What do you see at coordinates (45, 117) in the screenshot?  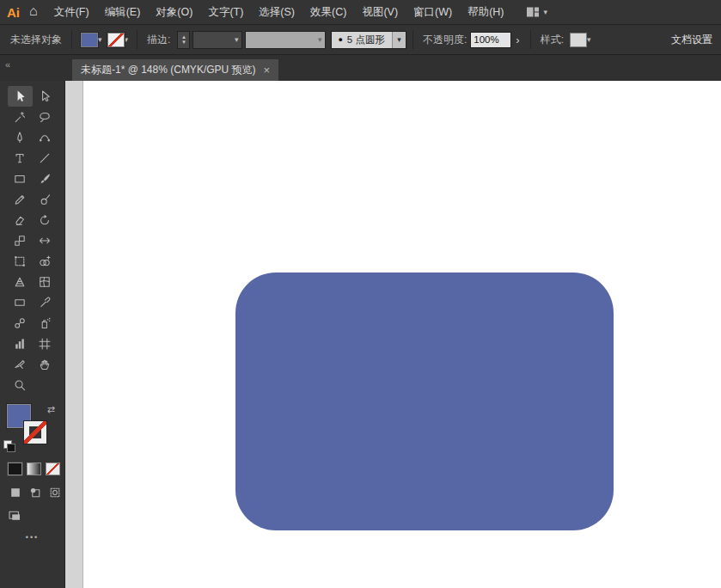 I see `lasso-tool` at bounding box center [45, 117].